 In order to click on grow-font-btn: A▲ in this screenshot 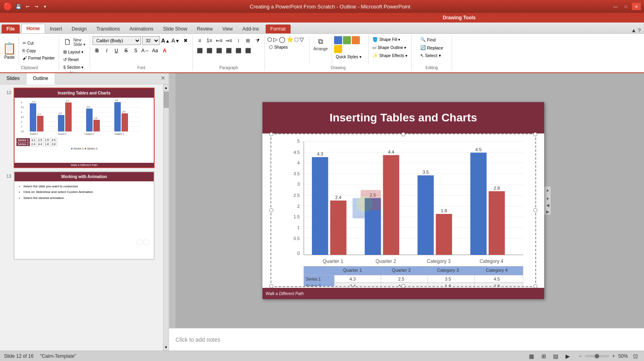, I will do `click(165, 41)`.